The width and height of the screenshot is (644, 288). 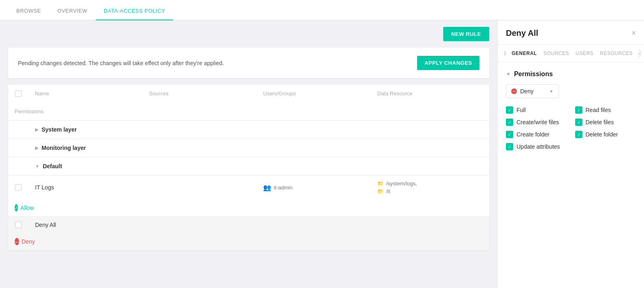 I want to click on deny-icon: —, so click(x=17, y=242).